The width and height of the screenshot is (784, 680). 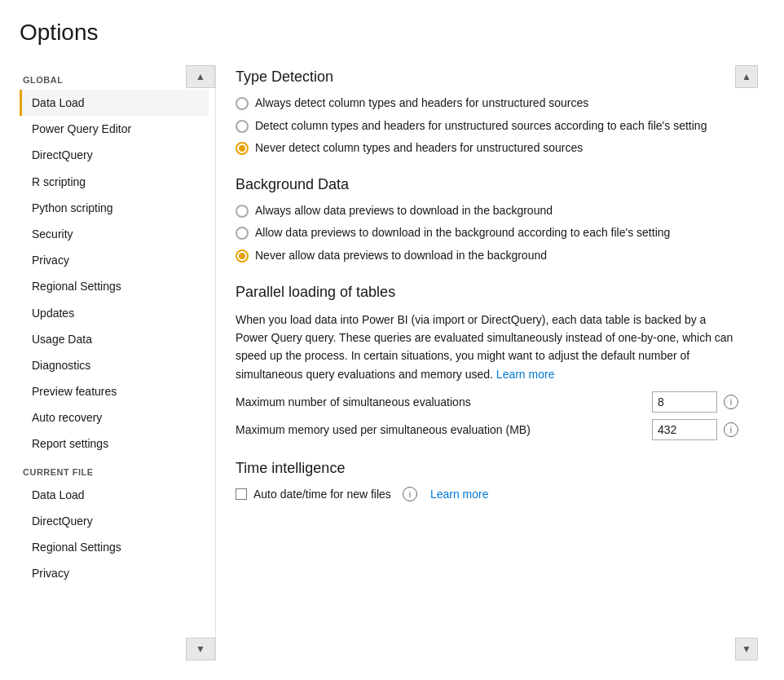 I want to click on max-memory-info-icon: i, so click(x=731, y=430).